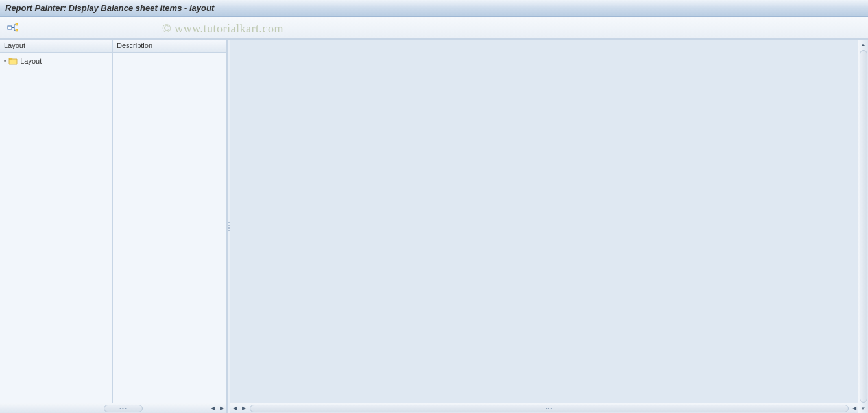 The width and height of the screenshot is (868, 413). What do you see at coordinates (434, 28) in the screenshot?
I see `application-toolbar` at bounding box center [434, 28].